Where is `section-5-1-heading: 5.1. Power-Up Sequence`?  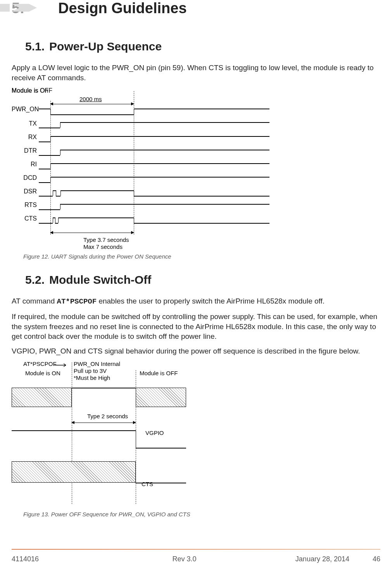 section-5-1-heading: 5.1. Power-Up Sequence is located at coordinates (203, 47).